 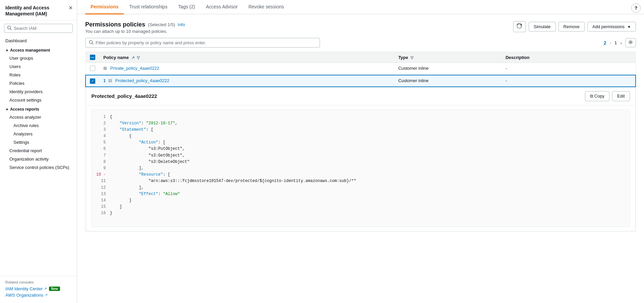 I want to click on selected-count: 2, so click(x=605, y=43).